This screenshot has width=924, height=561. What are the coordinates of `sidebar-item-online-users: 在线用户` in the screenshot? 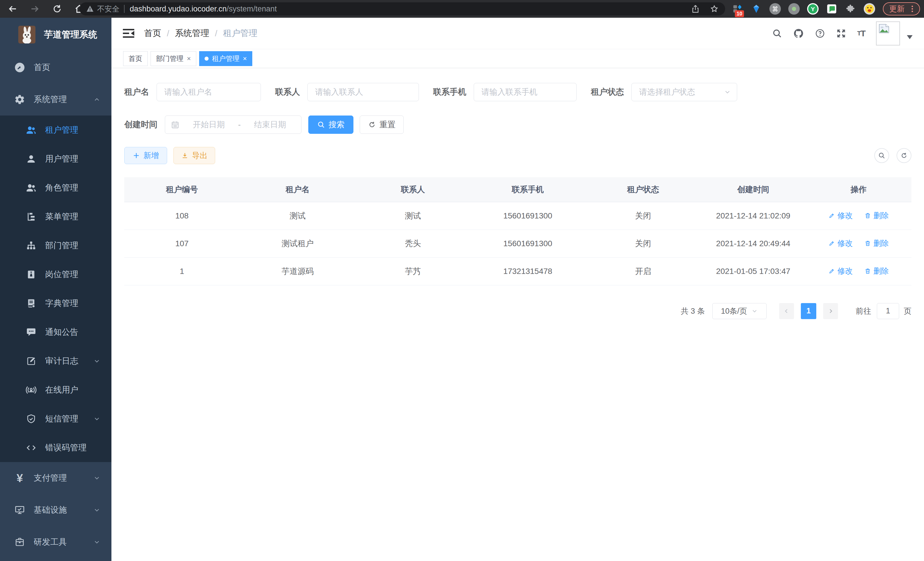 It's located at (56, 390).